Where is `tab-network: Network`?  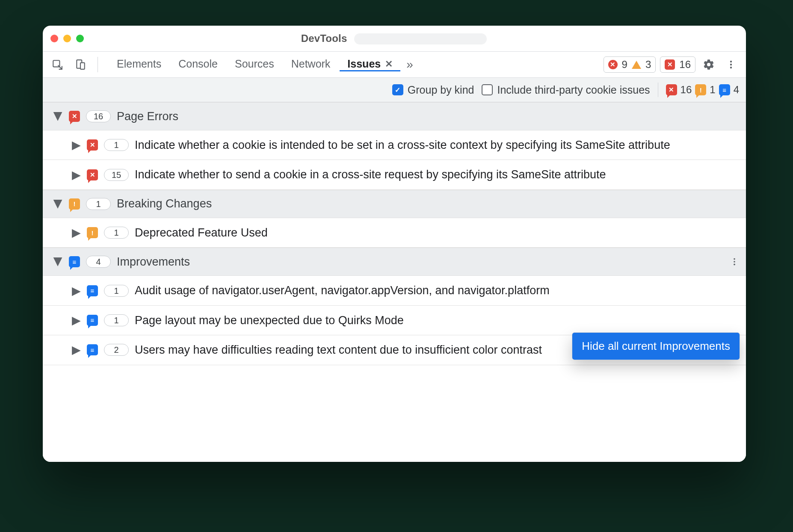 tab-network: Network is located at coordinates (311, 65).